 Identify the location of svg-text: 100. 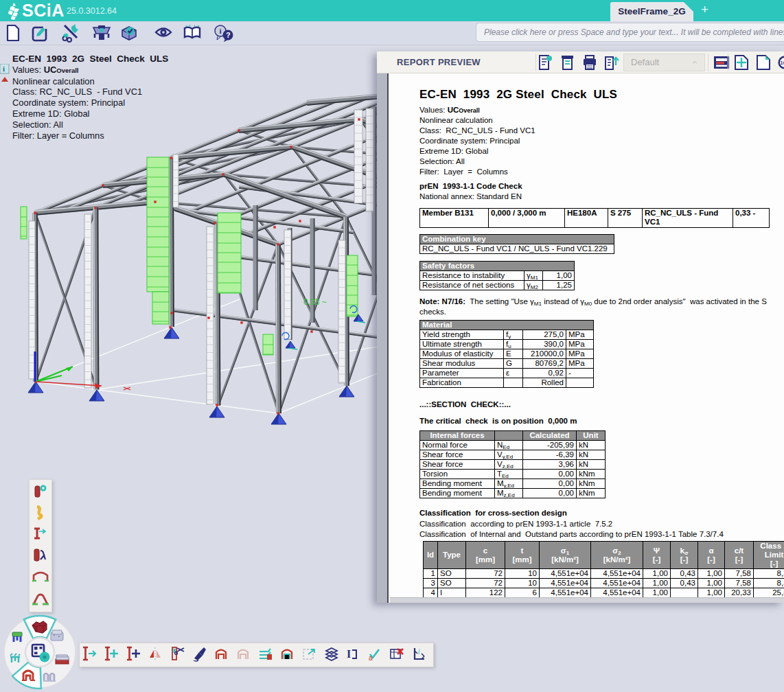
(783, 63).